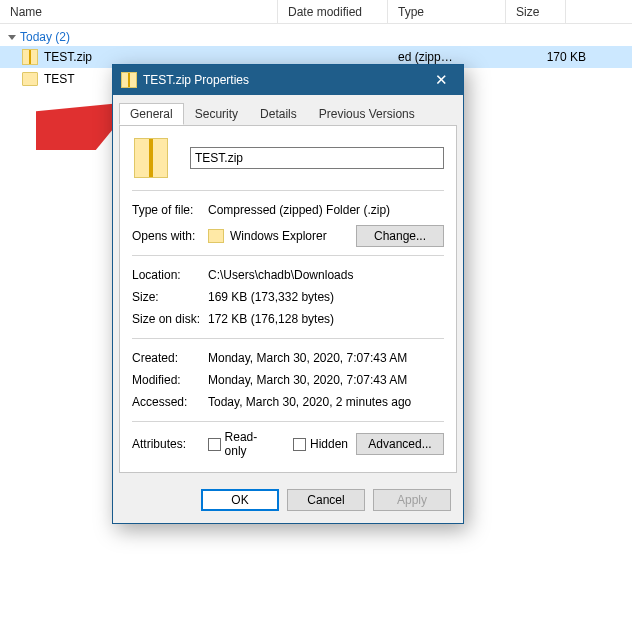  I want to click on dialog-tabs: General Security Details Previous Versio…, so click(288, 113).